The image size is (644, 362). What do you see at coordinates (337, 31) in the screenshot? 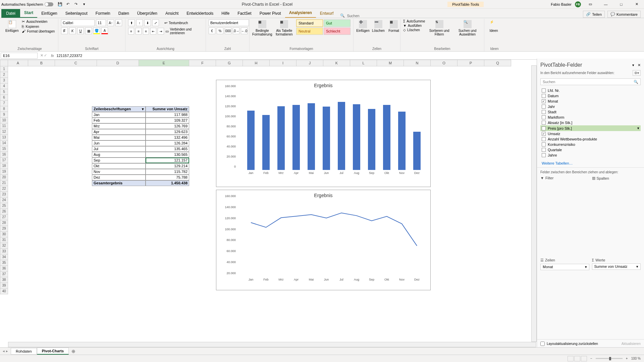
I see `style-bad: Schlecht` at bounding box center [337, 31].